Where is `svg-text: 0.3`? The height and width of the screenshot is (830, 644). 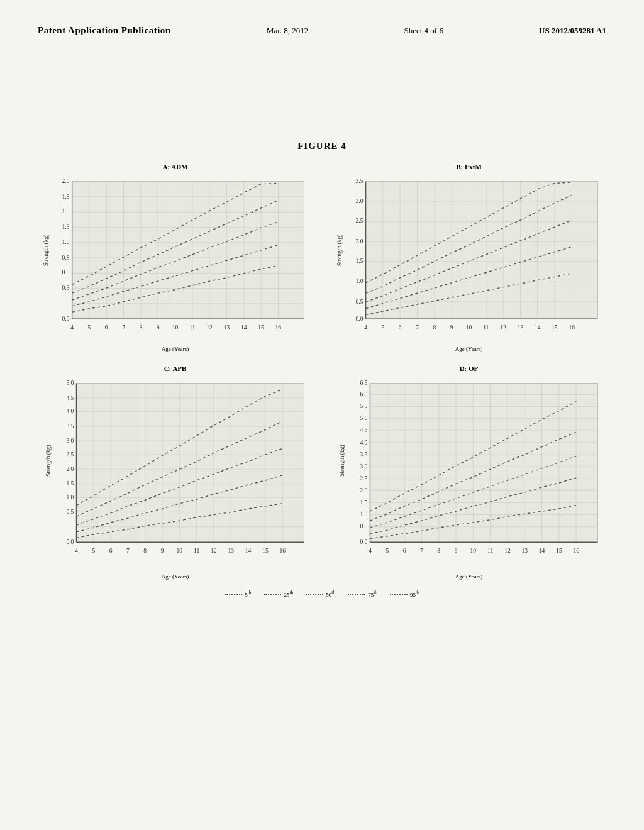
svg-text: 0.3 is located at coordinates (66, 288).